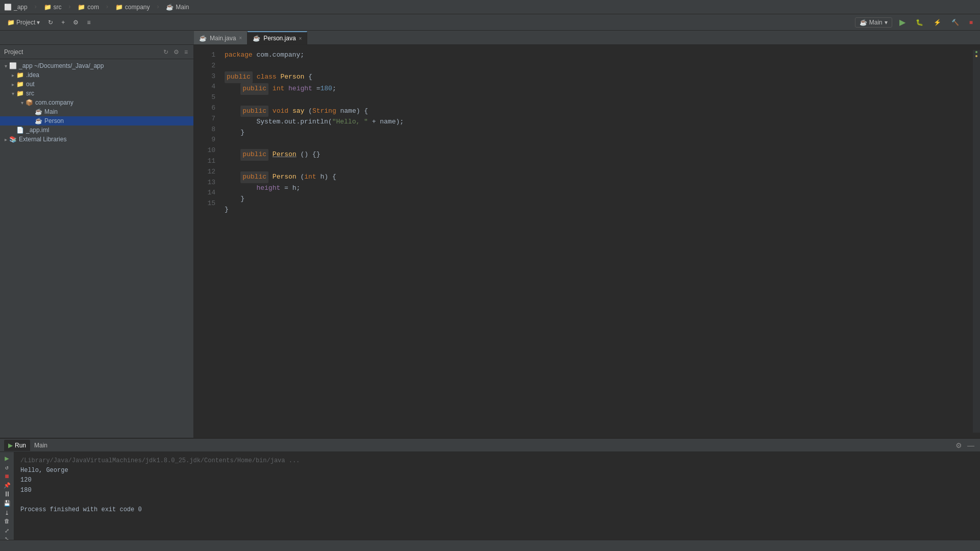 Image resolution: width=980 pixels, height=551 pixels. Describe the element at coordinates (97, 103) in the screenshot. I see `tree-com-company: ▾ 📦 com.company` at that location.